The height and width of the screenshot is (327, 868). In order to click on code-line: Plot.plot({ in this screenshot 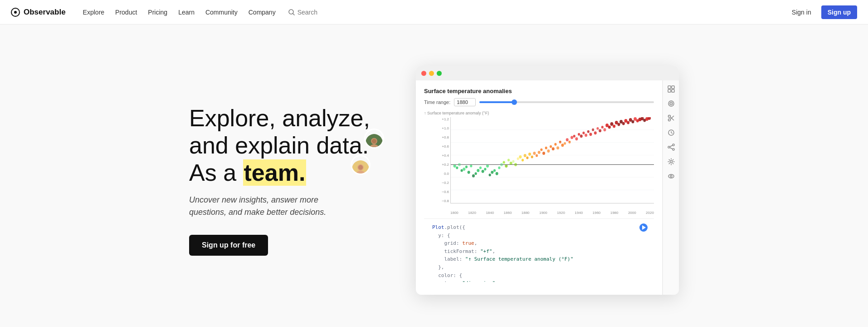, I will do `click(539, 228)`.